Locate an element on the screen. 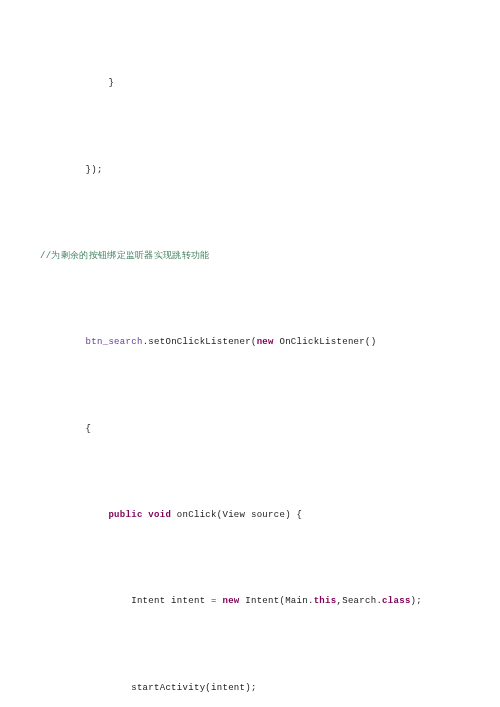 The height and width of the screenshot is (707, 500). method-sig: onClick(View source) { is located at coordinates (236, 515).